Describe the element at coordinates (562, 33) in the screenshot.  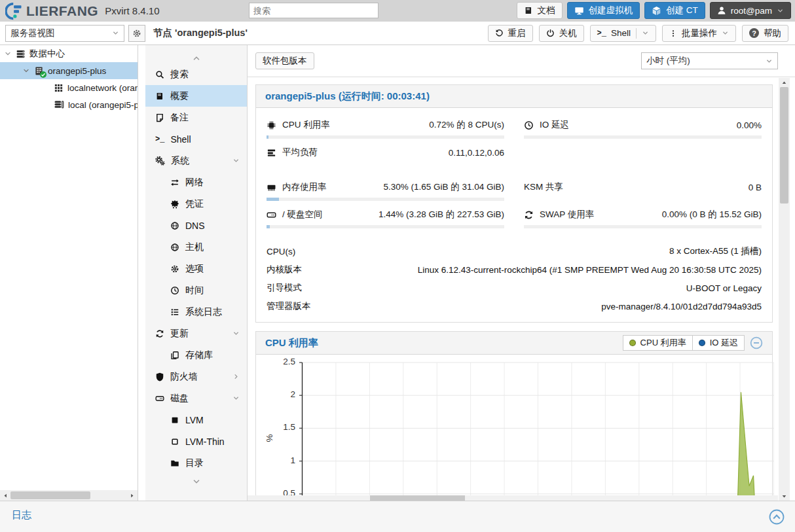
I see `shutdown-button: 关机` at that location.